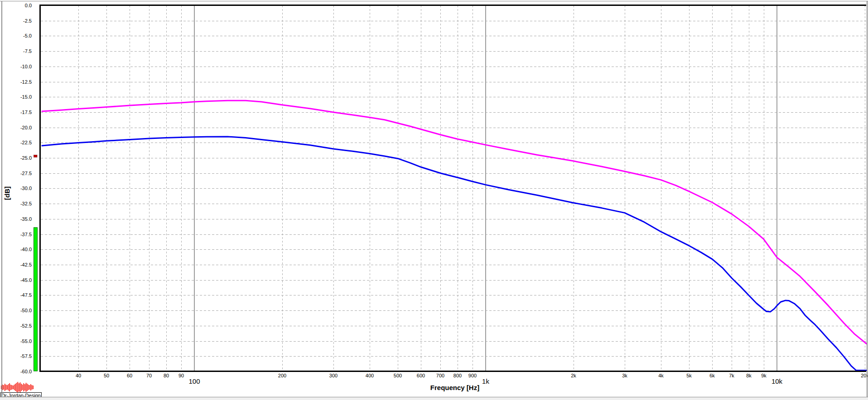 Image resolution: width=868 pixels, height=400 pixels. Describe the element at coordinates (36, 300) in the screenshot. I see `level-meter-bar` at that location.